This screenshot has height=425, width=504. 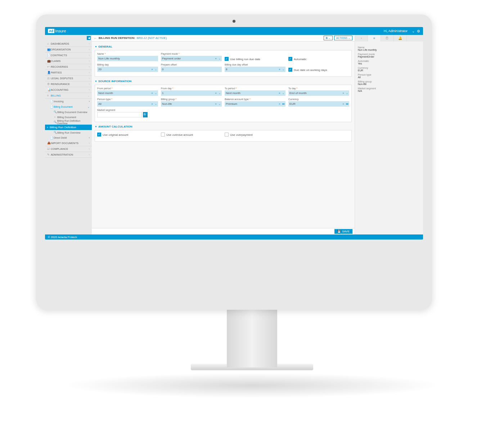 What do you see at coordinates (343, 38) in the screenshot?
I see `actions-button: ACTIONS ⌄` at bounding box center [343, 38].